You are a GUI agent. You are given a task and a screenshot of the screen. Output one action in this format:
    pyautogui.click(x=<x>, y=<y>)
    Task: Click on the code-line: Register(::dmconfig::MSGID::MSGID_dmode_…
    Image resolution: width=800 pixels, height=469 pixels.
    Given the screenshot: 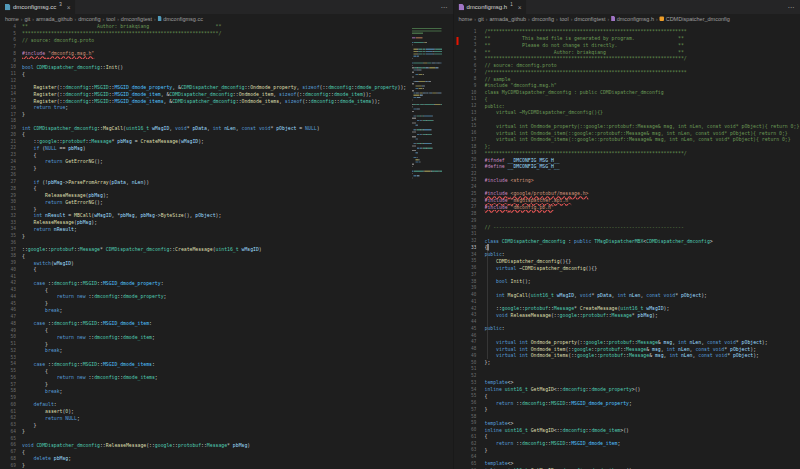 What is the action you would take?
    pyautogui.click(x=217, y=94)
    